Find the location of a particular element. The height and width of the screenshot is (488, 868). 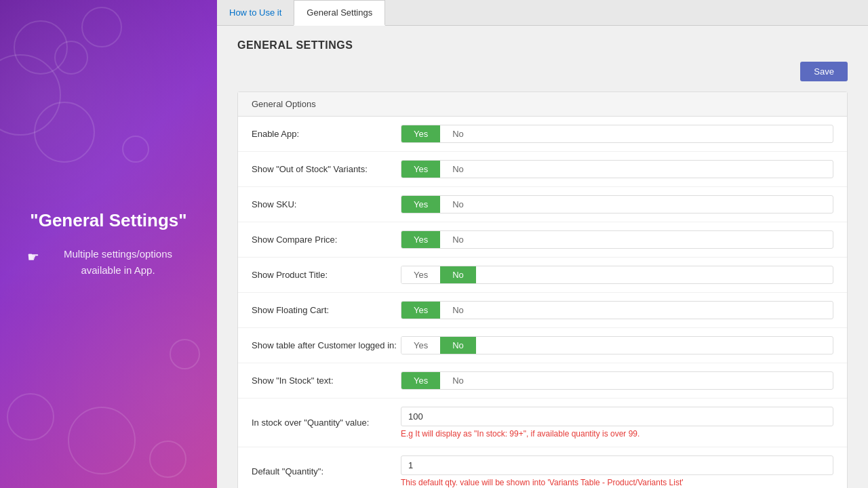

no-show-sku: No is located at coordinates (458, 205).